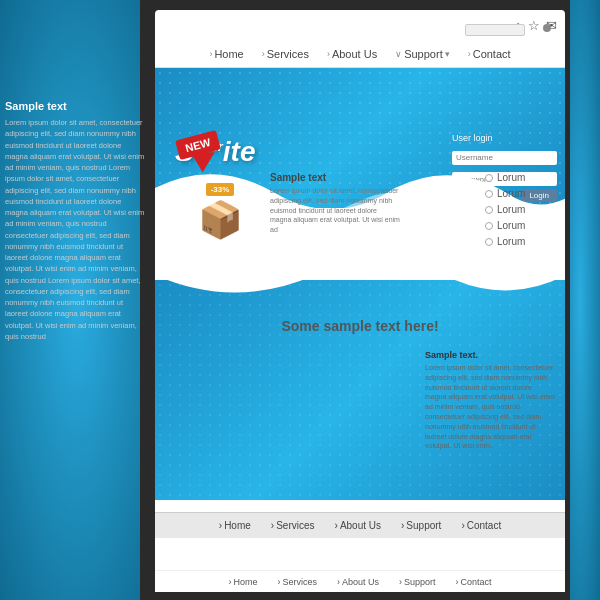 The width and height of the screenshot is (600, 600). Describe the element at coordinates (360, 54) in the screenshot. I see `top-nav-bar: › Home › Services › About Us ∨ Support ›…` at that location.